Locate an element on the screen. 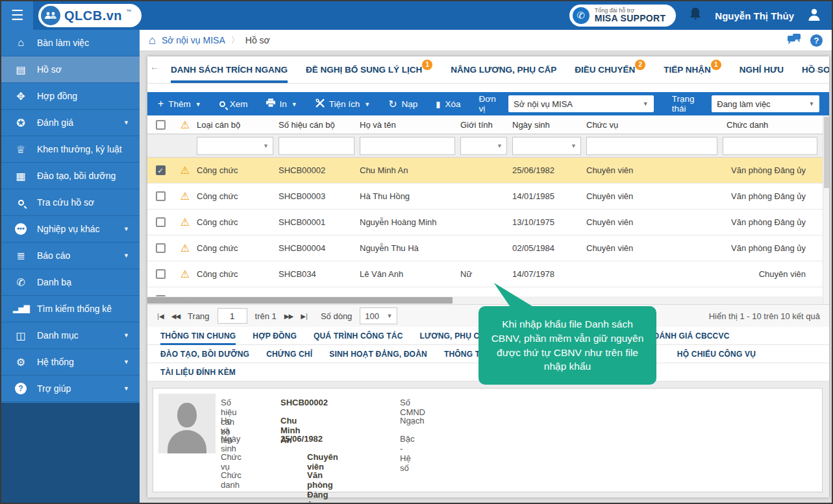  filter-chuc-vu is located at coordinates (652, 146).